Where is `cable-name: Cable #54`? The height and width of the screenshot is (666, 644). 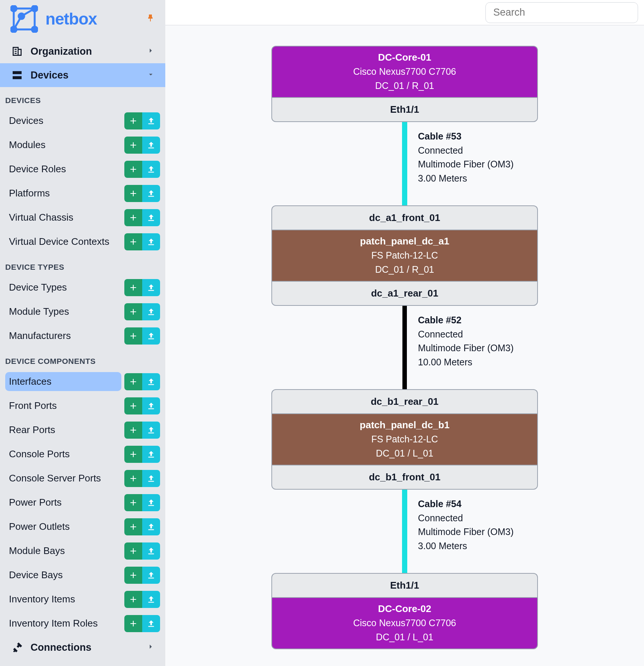
cable-name: Cable #54 is located at coordinates (466, 504).